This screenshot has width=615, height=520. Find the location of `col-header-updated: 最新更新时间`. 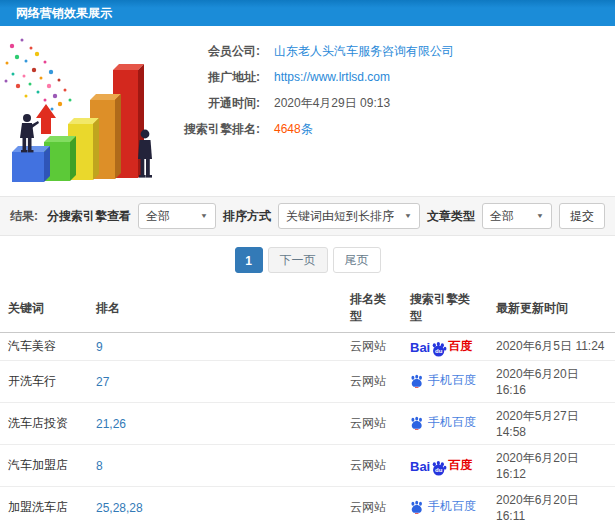

col-header-updated: 最新更新时间 is located at coordinates (552, 308).